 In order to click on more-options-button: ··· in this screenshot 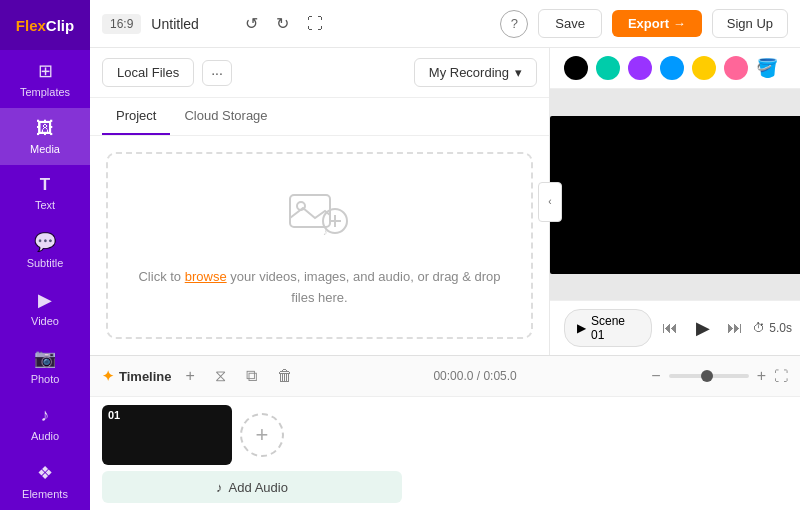, I will do `click(217, 73)`.